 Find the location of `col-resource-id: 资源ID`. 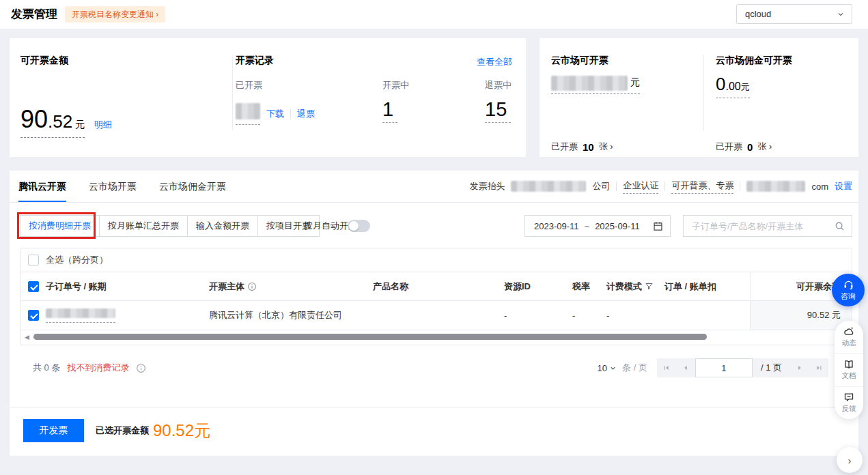

col-resource-id: 资源ID is located at coordinates (518, 287).